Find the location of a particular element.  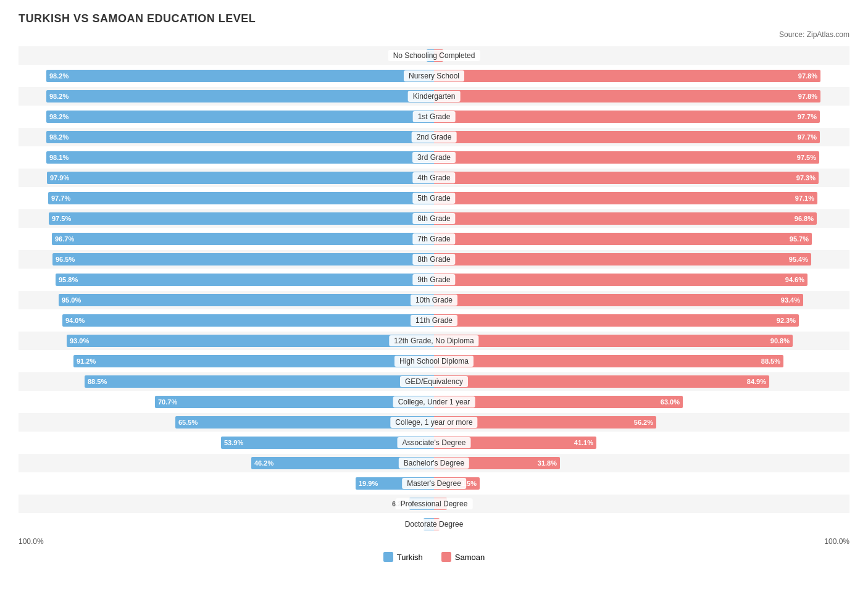

right-bar-value: 96.8% is located at coordinates (804, 219).